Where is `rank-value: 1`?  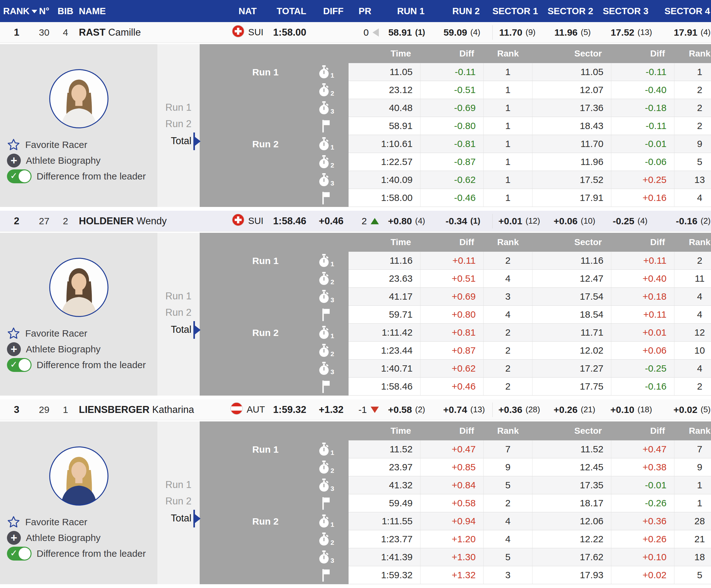
rank-value: 1 is located at coordinates (17, 32).